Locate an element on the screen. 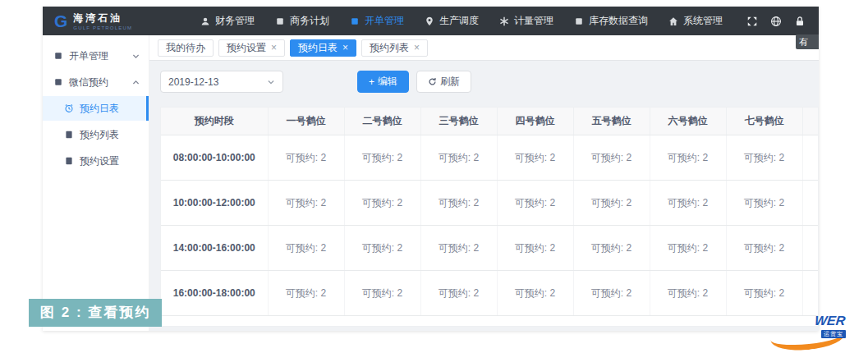  refresh-button: 刷新 is located at coordinates (443, 82).